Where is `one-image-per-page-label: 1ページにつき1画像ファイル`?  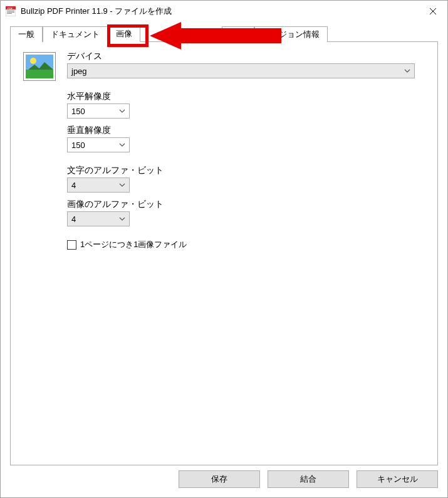 one-image-per-page-label: 1ページにつき1画像ファイル is located at coordinates (133, 245).